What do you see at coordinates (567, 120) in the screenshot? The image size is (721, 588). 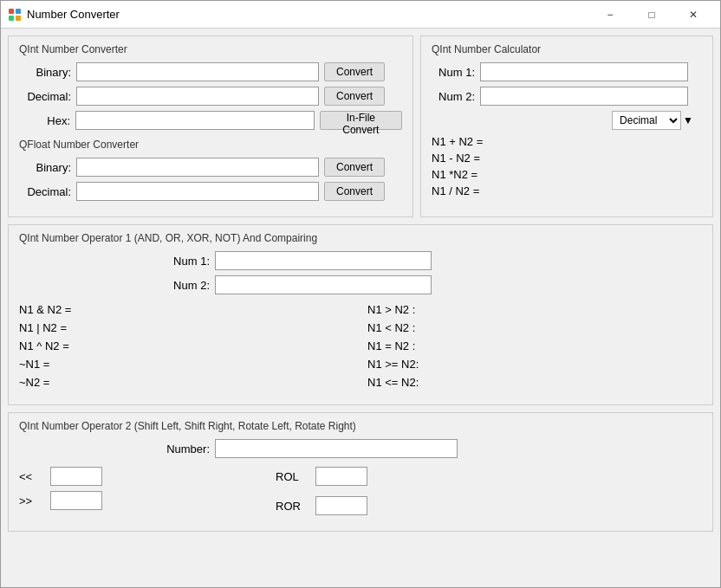 I see `calc-dropdown-row: Decimal Binary Hex ▼` at bounding box center [567, 120].